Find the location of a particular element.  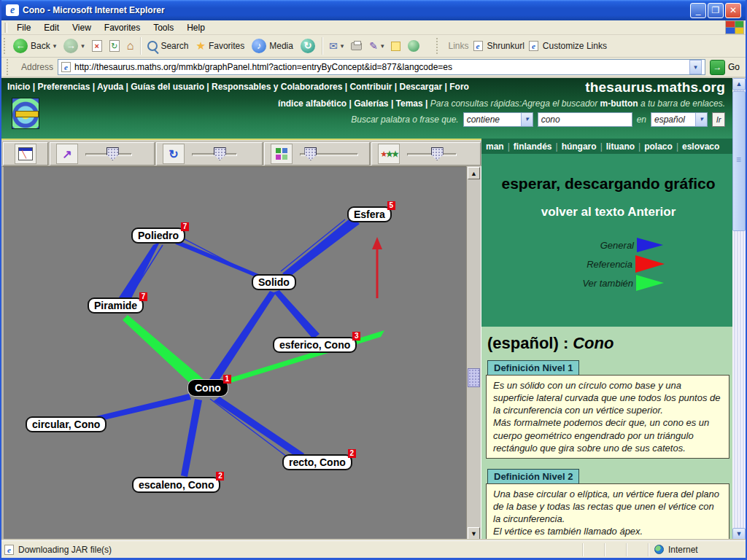

edit-button: ✎ ▾ is located at coordinates (376, 46).